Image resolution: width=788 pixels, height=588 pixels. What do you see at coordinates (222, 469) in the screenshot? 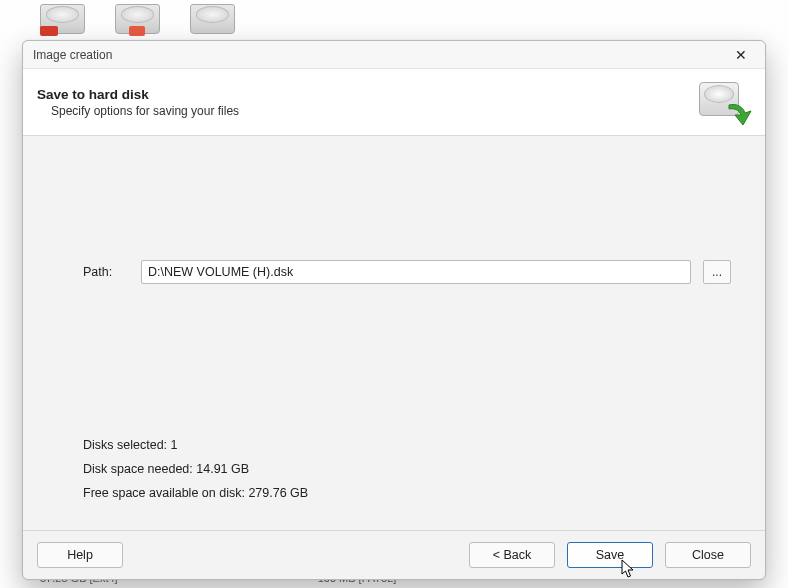
I see `space-needed-value: 14.91 GB` at bounding box center [222, 469].